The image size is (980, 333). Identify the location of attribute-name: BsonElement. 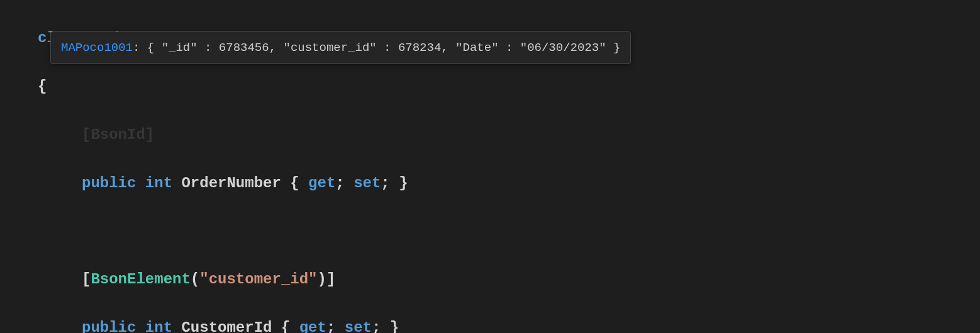
(140, 279).